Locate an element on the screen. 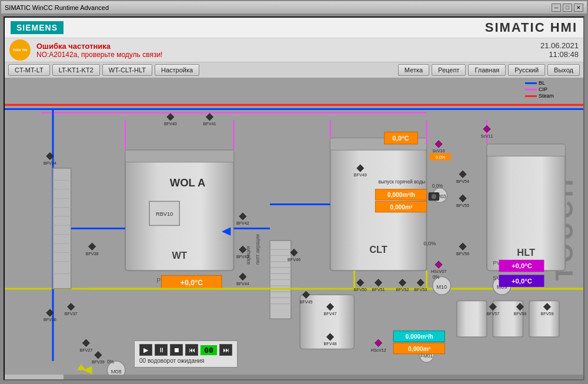 This screenshot has height=384, width=588. svg-text: RBV10 is located at coordinates (165, 214).